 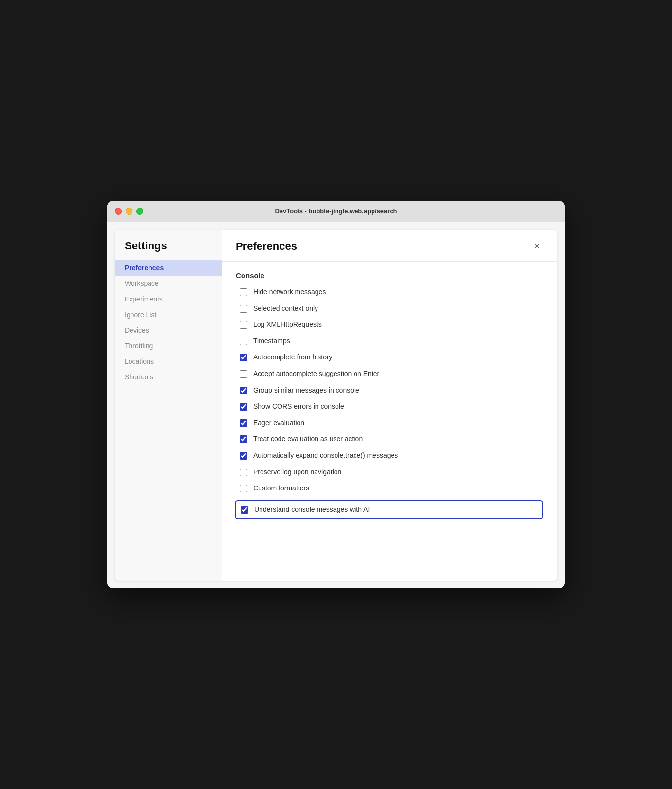 I want to click on sidebar-item-shortcuts: Shortcuts, so click(x=168, y=377).